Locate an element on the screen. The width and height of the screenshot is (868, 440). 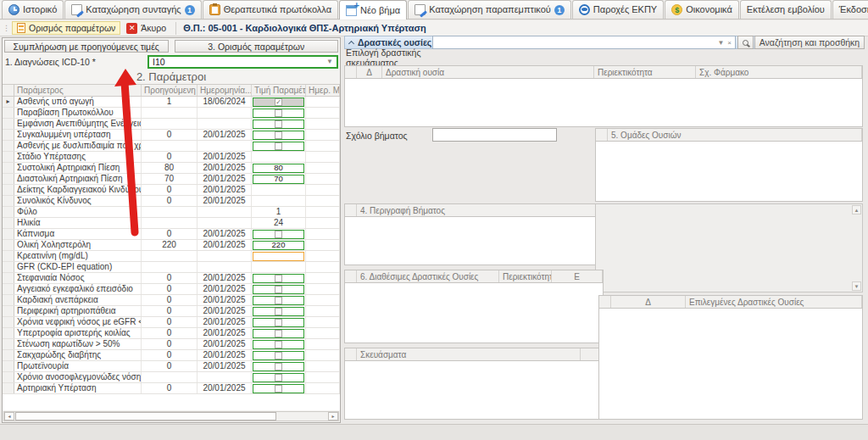
scroll-left-icon: ◂ is located at coordinates (9, 416).